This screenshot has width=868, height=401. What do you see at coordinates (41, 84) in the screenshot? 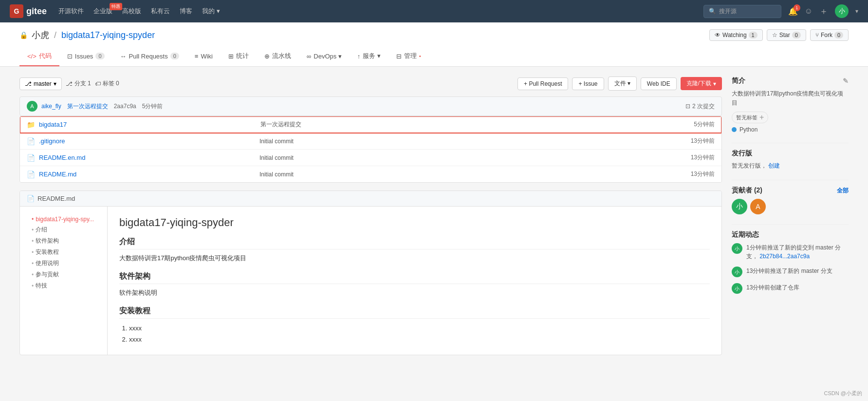
I see `branch-selector: ⎇ master ▾` at bounding box center [41, 84].